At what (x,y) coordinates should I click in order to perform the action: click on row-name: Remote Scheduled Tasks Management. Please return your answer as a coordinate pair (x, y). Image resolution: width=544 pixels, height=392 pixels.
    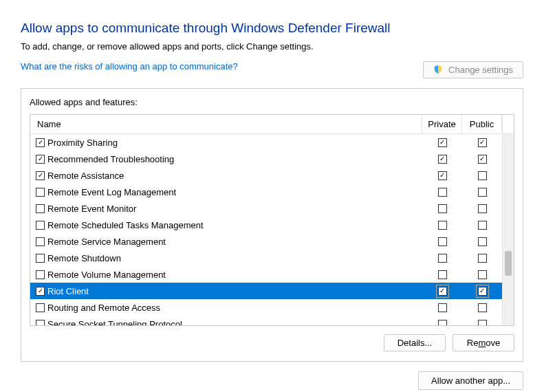
    Looking at the image, I should click on (125, 226).